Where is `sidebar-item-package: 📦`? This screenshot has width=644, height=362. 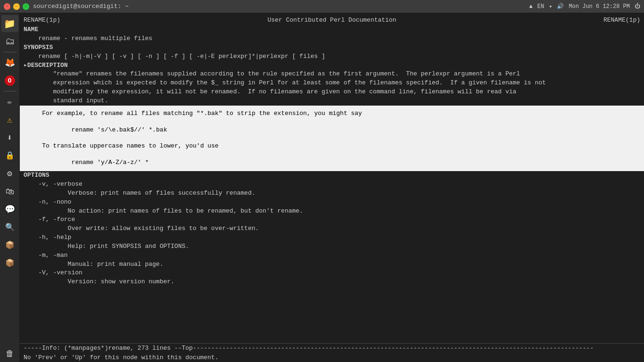
sidebar-item-package: 📦 is located at coordinates (10, 245).